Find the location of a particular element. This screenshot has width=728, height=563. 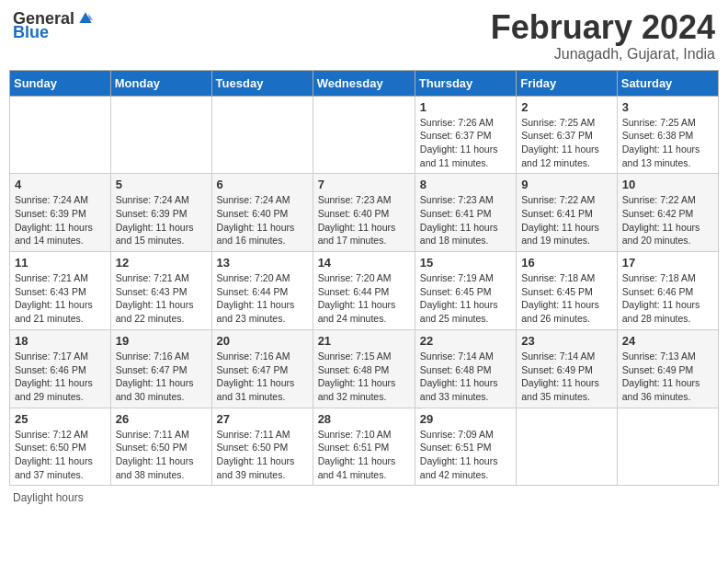

week-row-4: 18 Sunrise: 7:17 AMSunset: 6:46 PMDaylig… is located at coordinates (364, 368).